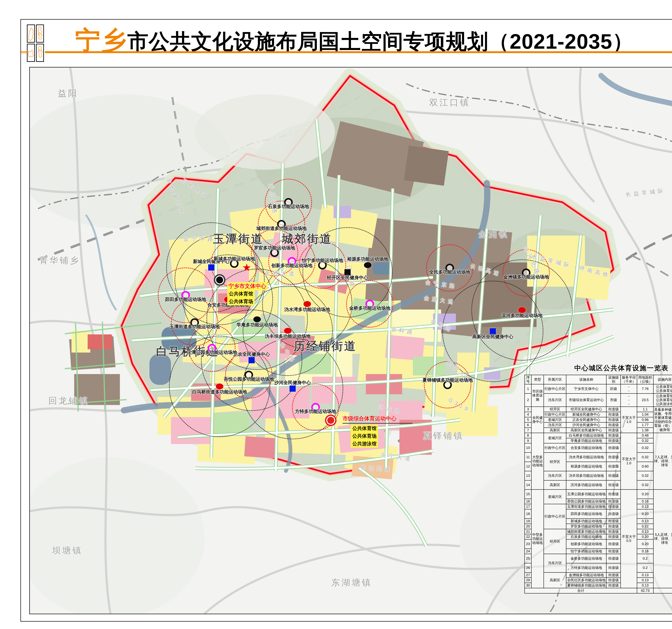 The image size is (672, 629). I want to click on table-cell: 具备多种健身设施、专用于开展体育健身活动的综合体育场（馆）或健身馆, so click(663, 420).